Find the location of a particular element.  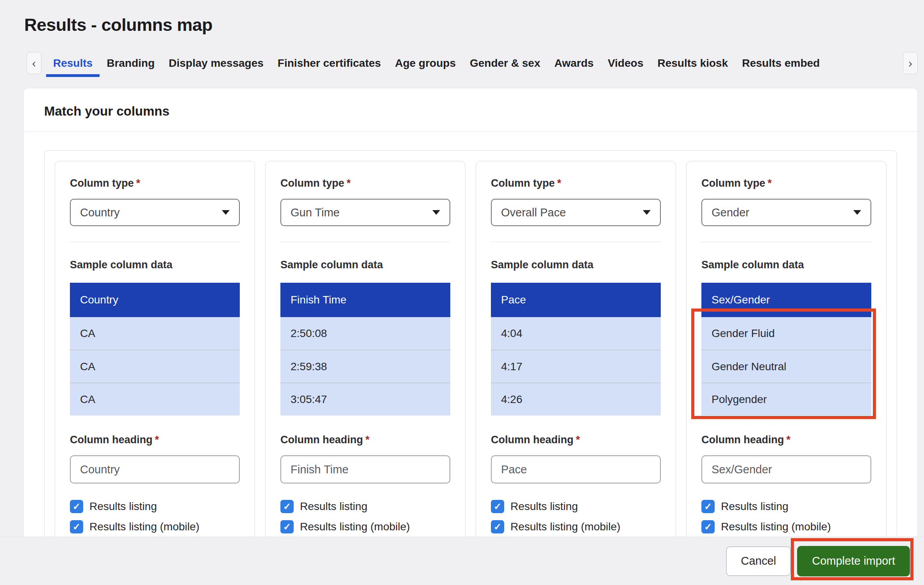

complete-import-wrapper: Complete import is located at coordinates (854, 561).